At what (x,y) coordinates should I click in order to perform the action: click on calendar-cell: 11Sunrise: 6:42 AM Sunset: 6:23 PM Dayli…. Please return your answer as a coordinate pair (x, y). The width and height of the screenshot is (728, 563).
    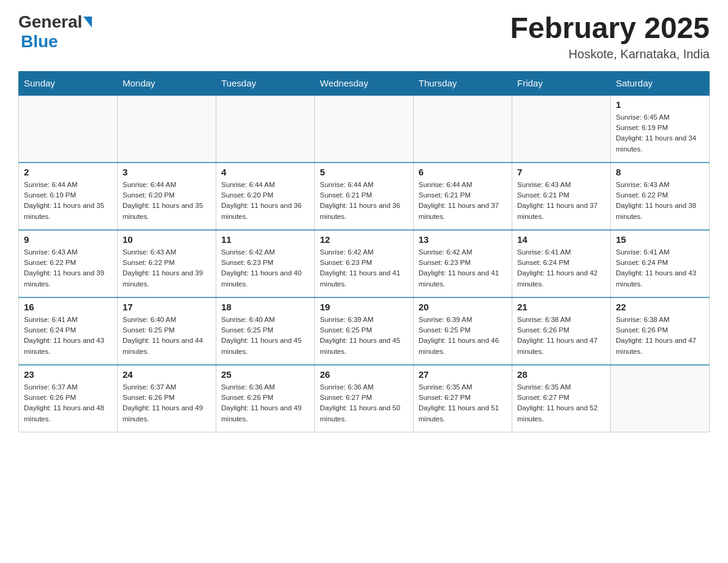
    Looking at the image, I should click on (266, 264).